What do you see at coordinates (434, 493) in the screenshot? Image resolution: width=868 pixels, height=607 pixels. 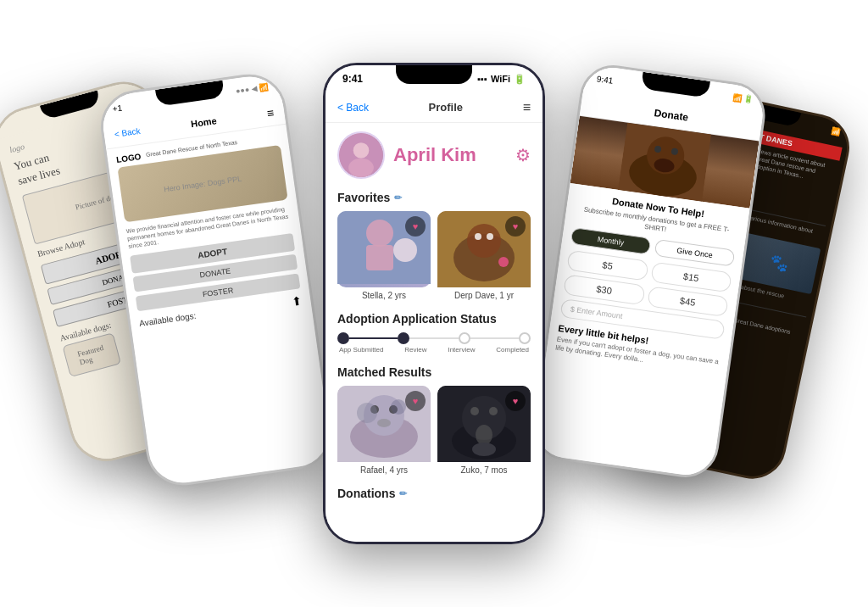 I see `donations-section: Donations ✏` at bounding box center [434, 493].